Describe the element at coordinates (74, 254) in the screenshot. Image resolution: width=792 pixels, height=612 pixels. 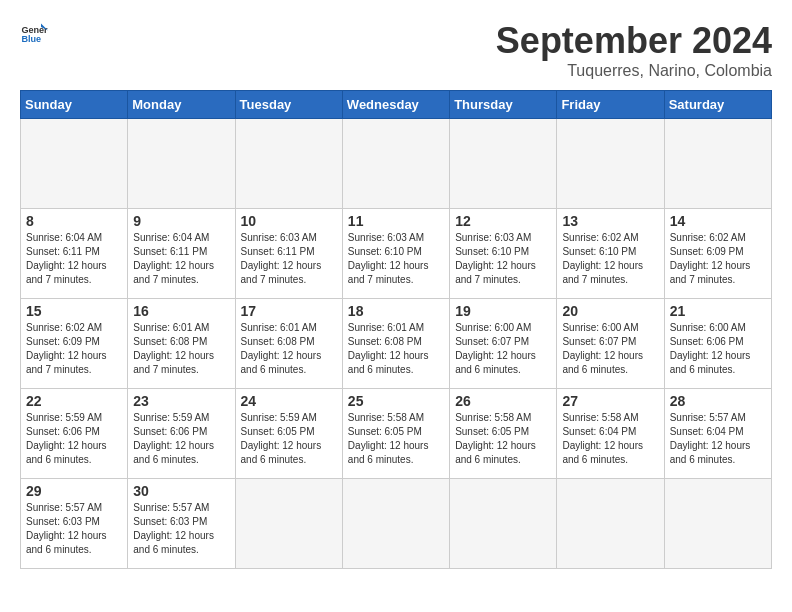
I see `table-row: 8Sunrise: 6:04 AM Sunset: 6:11 PM Daylig…` at that location.